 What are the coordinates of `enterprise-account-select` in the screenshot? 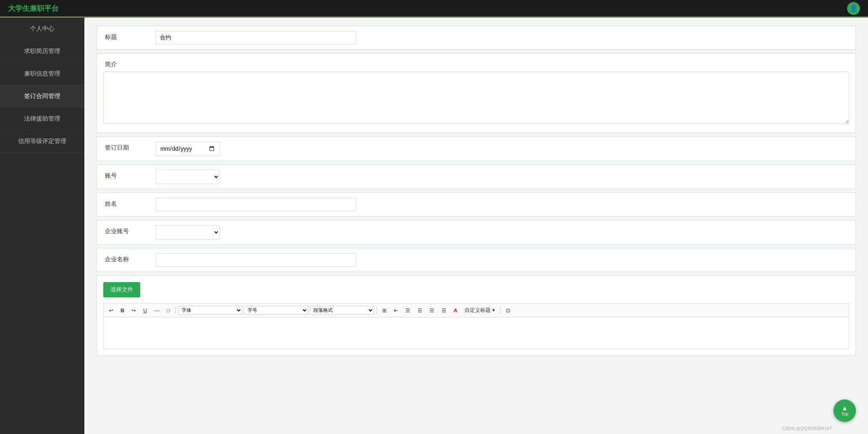 It's located at (188, 232).